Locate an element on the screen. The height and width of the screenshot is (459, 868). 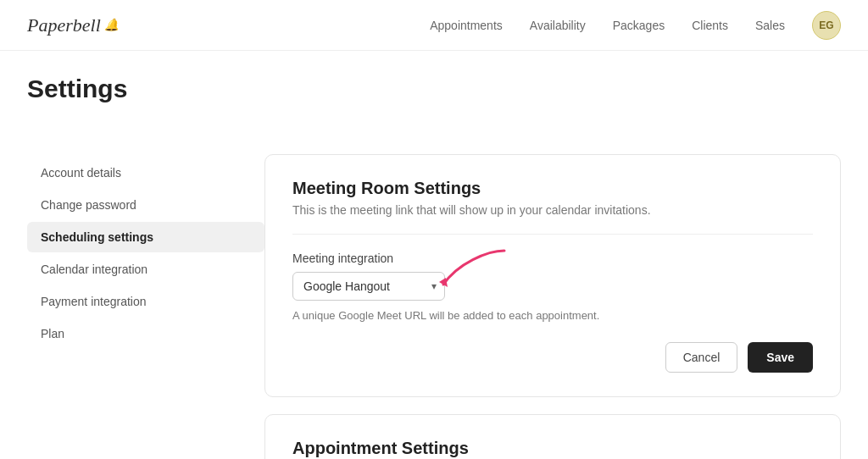
appointment-settings-title: Appointment Settings is located at coordinates (553, 449).